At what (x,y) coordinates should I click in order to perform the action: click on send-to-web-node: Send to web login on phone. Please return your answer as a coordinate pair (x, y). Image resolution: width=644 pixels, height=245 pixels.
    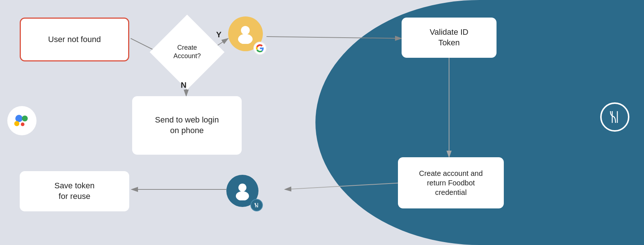
    Looking at the image, I should click on (187, 125).